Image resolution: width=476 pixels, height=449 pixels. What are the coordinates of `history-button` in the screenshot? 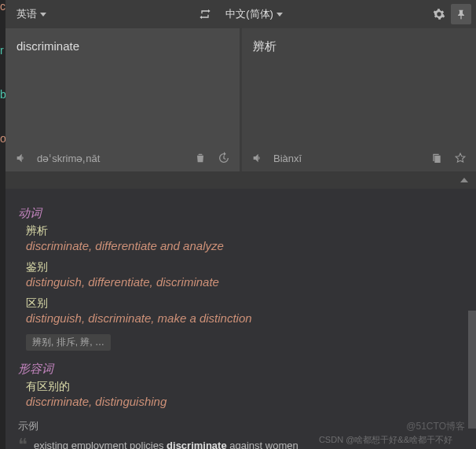 It's located at (224, 158).